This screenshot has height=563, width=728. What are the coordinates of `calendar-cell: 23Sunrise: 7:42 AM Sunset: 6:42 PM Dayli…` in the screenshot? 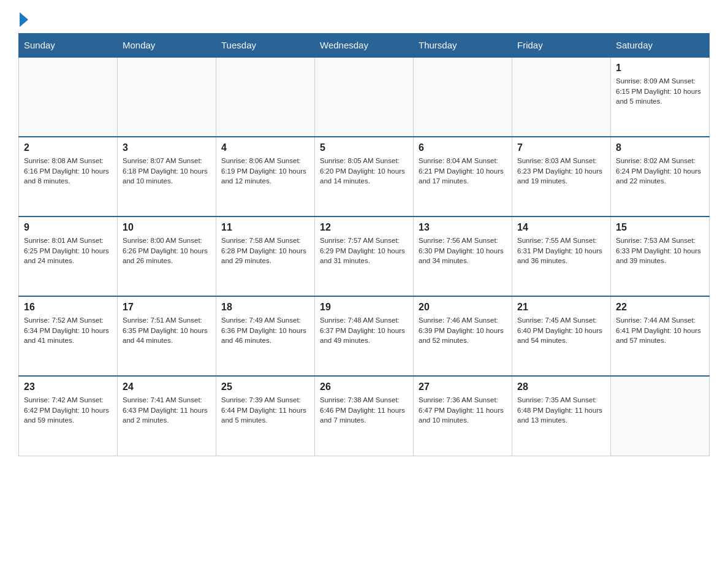 It's located at (69, 416).